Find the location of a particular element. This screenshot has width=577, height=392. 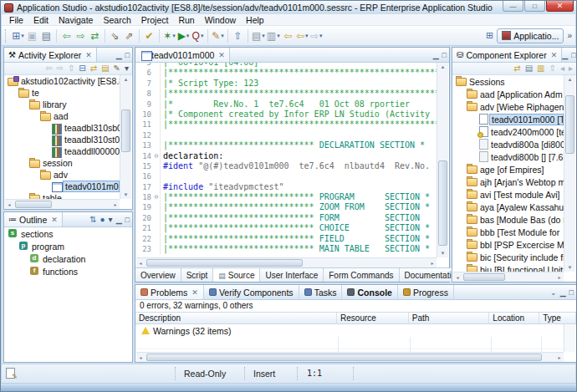

activity-explorer-tab: ⚒ Activity Explorer ✕ is located at coordinates (50, 55).